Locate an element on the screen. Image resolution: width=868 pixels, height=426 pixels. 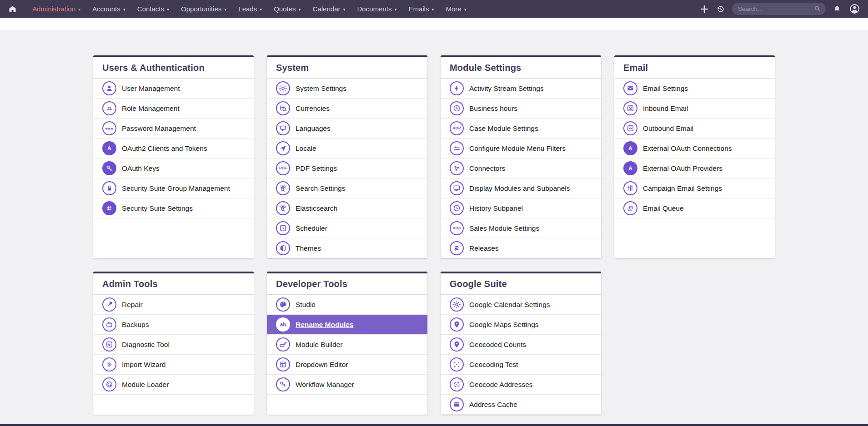
admin-panel-item: Elasticsearch is located at coordinates (347, 208).